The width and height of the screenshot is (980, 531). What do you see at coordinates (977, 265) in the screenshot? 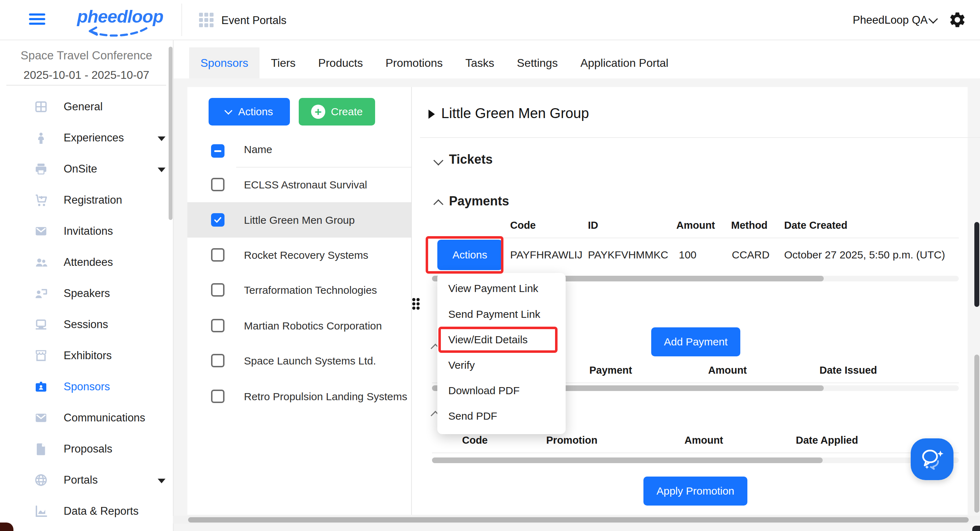
I see `right-scrollbar-thumb-dark` at bounding box center [977, 265].